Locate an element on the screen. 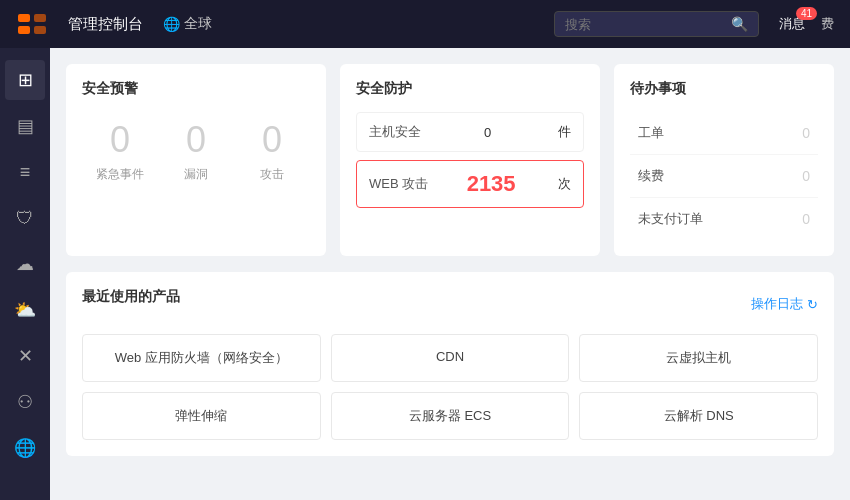  search-bar: 🔍 is located at coordinates (656, 24).